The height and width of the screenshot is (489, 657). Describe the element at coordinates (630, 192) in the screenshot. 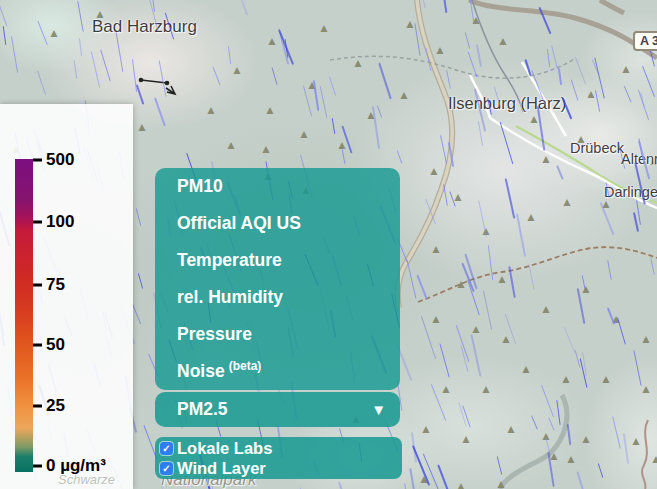

I see `place-label-darlingero: Darlingero` at that location.